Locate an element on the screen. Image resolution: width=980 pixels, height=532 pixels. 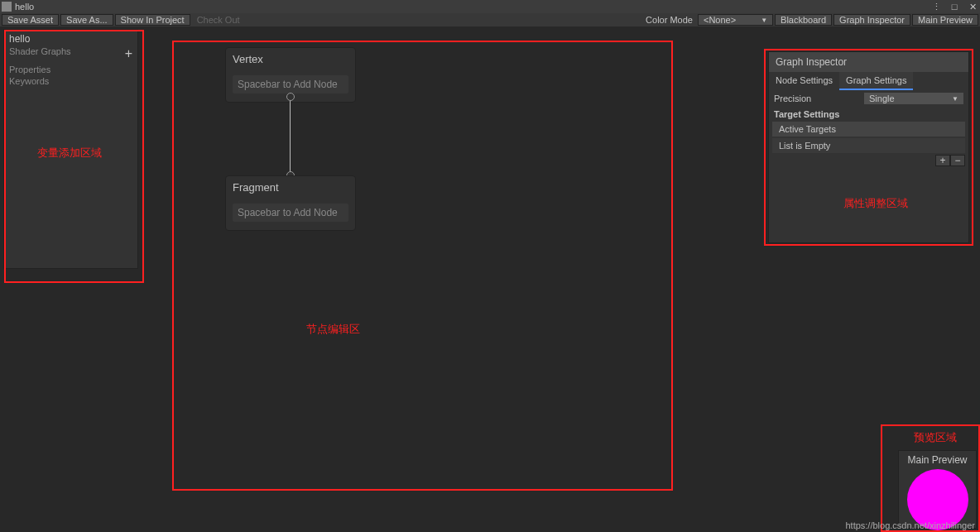
fragment-add-hint: Spacebar to Add Node is located at coordinates (291, 213).